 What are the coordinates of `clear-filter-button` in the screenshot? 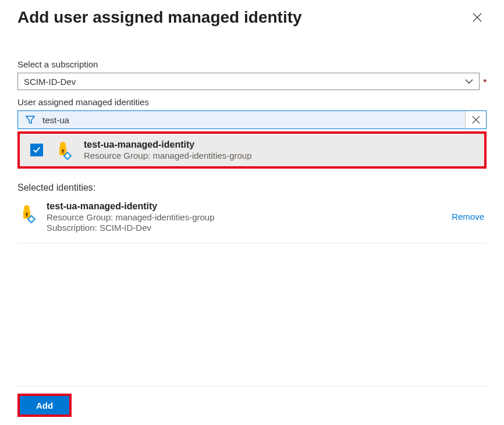 It's located at (475, 120).